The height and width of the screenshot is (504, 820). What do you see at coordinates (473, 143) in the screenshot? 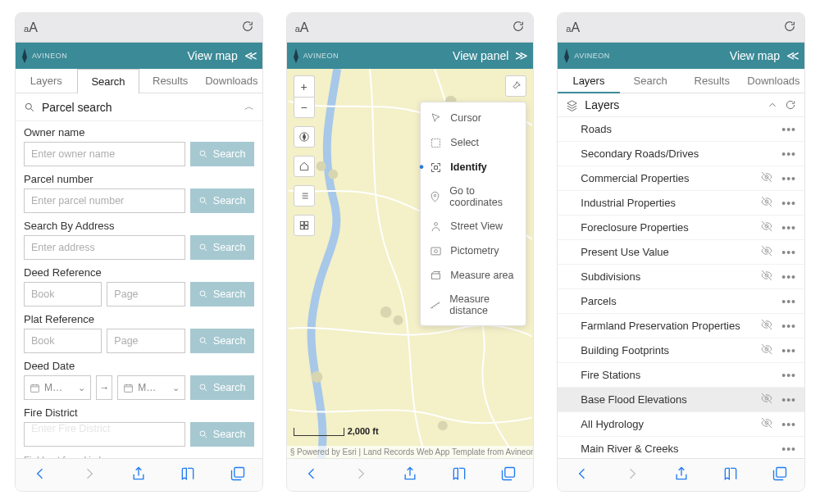
I see `tool-select: Select` at bounding box center [473, 143].